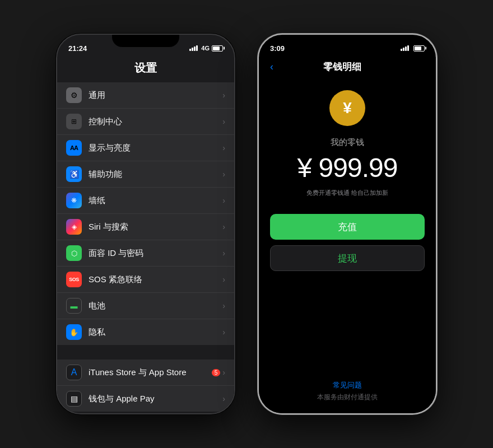  I want to click on itunes-badge: 5, so click(216, 373).